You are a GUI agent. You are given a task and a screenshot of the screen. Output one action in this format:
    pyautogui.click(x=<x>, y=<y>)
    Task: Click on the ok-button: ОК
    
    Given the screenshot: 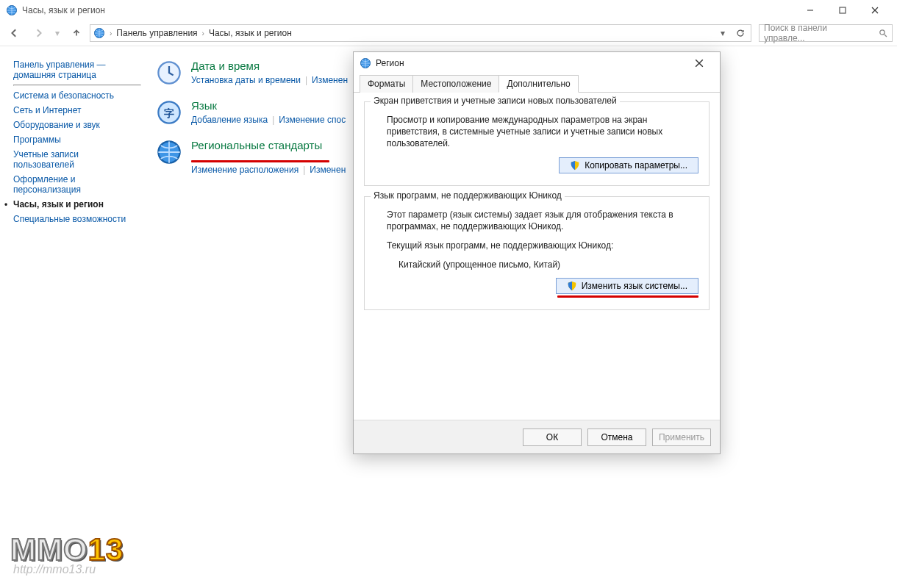 What is the action you would take?
    pyautogui.click(x=552, y=437)
    